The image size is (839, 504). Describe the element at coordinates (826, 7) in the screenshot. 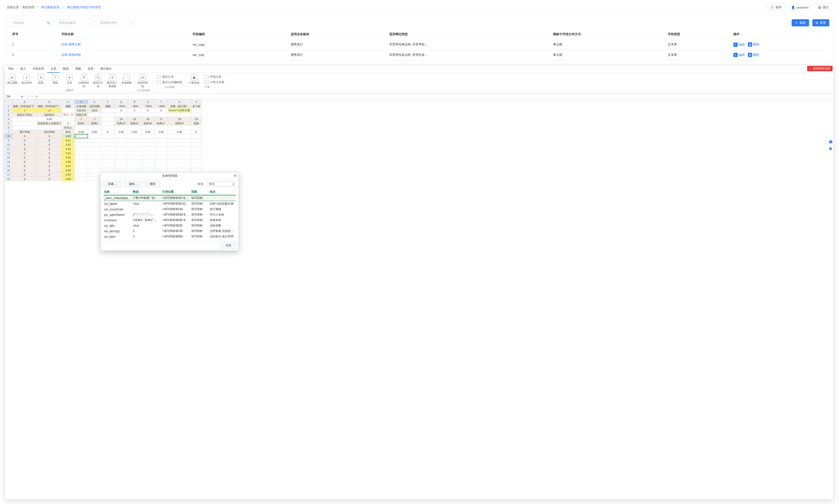

I see `logout-label: 退出` at that location.